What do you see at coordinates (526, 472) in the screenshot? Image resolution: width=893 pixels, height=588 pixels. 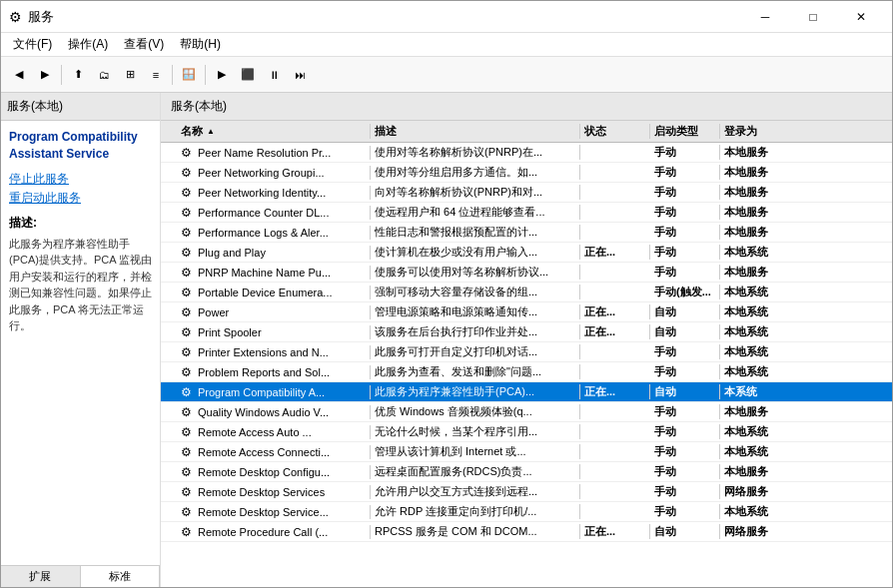 I see `table-row: ⚙ Remote Desktop Configu... 远程桌面配置服务(RDC…` at bounding box center [526, 472].